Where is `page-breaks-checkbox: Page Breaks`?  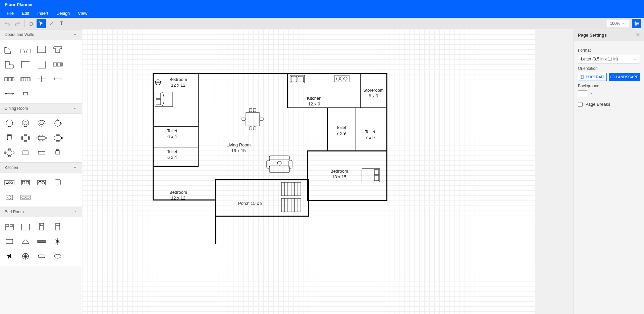 page-breaks-checkbox: Page Breaks is located at coordinates (609, 104).